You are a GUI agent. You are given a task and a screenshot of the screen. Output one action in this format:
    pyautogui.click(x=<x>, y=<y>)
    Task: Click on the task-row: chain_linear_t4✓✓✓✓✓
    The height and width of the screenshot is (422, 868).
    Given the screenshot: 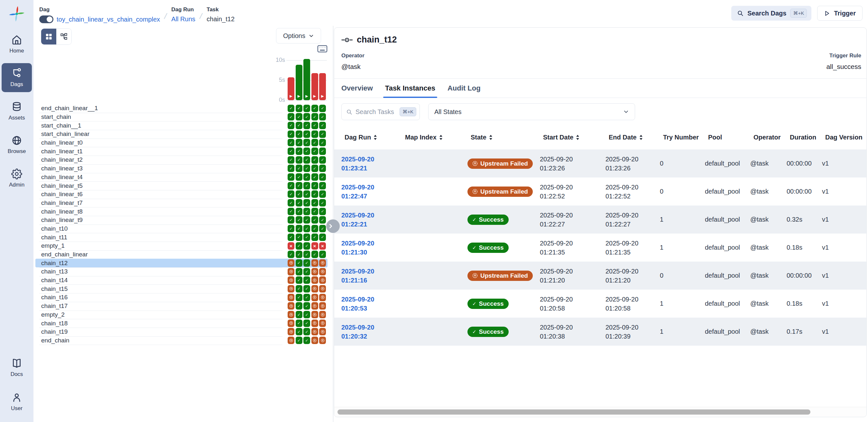 What is the action you would take?
    pyautogui.click(x=181, y=177)
    